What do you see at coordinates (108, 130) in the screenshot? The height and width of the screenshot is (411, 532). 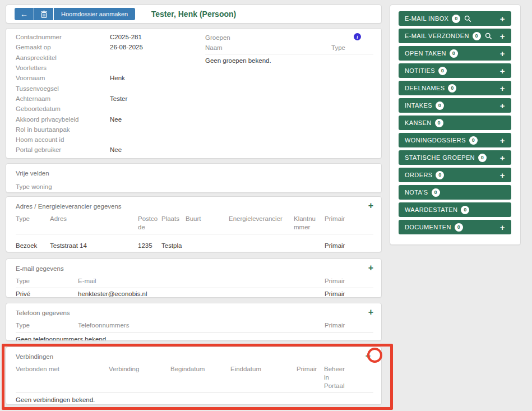 I see `field-row: Rol in buurtaanpak` at bounding box center [108, 130].